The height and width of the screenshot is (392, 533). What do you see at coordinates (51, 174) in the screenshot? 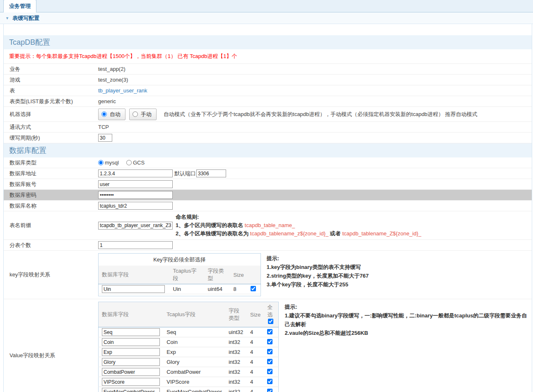
I see `db-address-label: 数据库地址` at bounding box center [51, 174].